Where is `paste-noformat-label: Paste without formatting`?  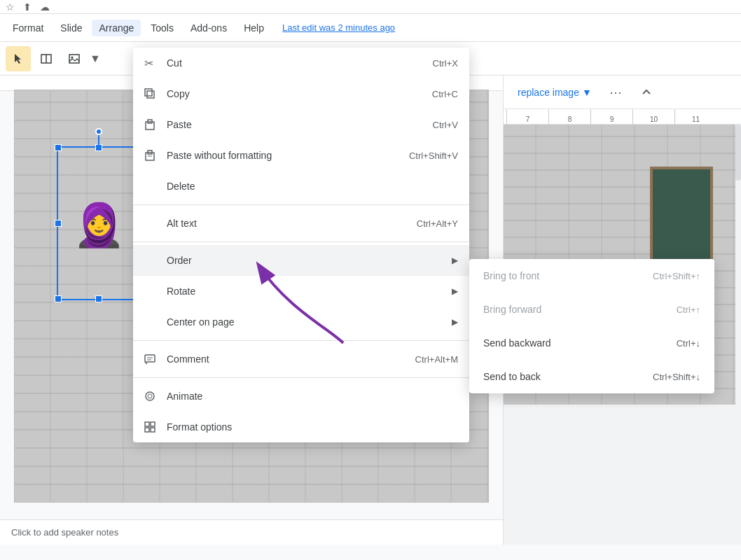 paste-noformat-label: Paste without formatting is located at coordinates (288, 155).